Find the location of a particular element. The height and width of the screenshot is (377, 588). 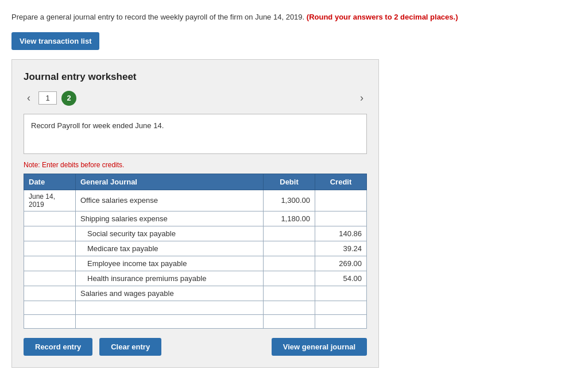

page-number: 1 is located at coordinates (48, 98).